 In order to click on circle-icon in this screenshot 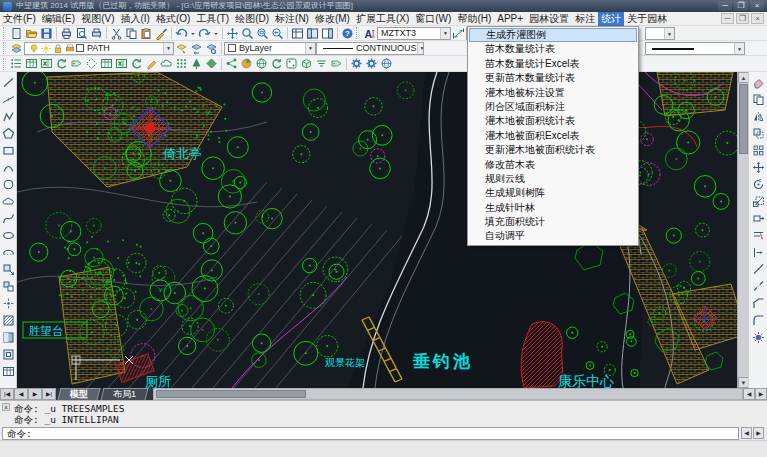, I will do `click(8, 184)`.